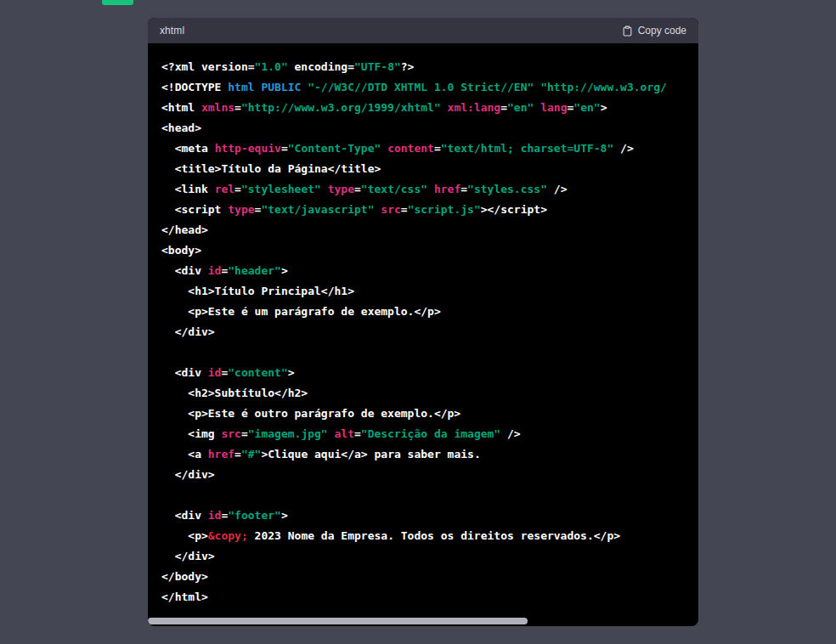 The image size is (836, 644). I want to click on code-line: <!DOCTYPE html PUBLIC "-//W3C//DTD XHTML…, so click(423, 88).